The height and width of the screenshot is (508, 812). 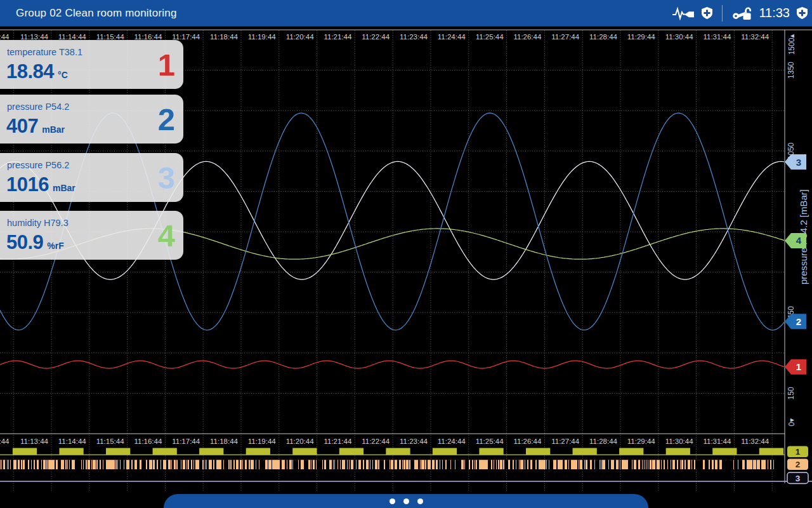 I want to click on channel-card-3: pressure P56.2 1016mBar 3, so click(x=91, y=178).